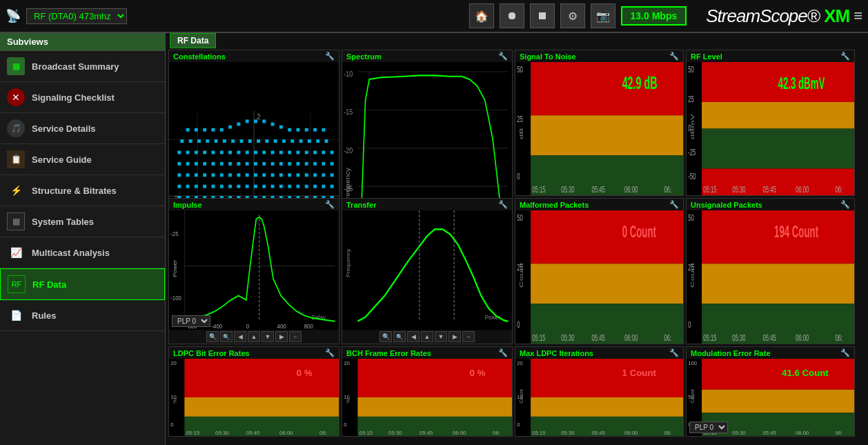 The width and height of the screenshot is (868, 445). I want to click on system-tables-icon: ▦, so click(16, 221).